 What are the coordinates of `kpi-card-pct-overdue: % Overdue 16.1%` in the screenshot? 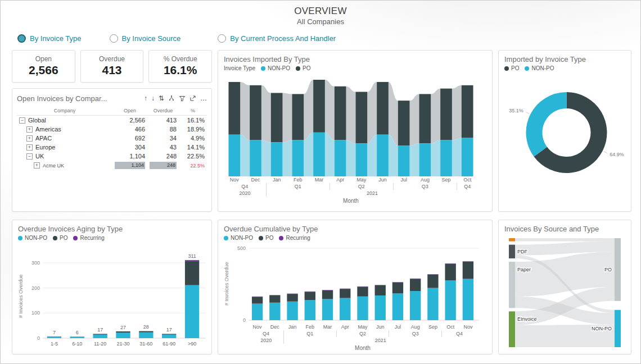 It's located at (180, 66).